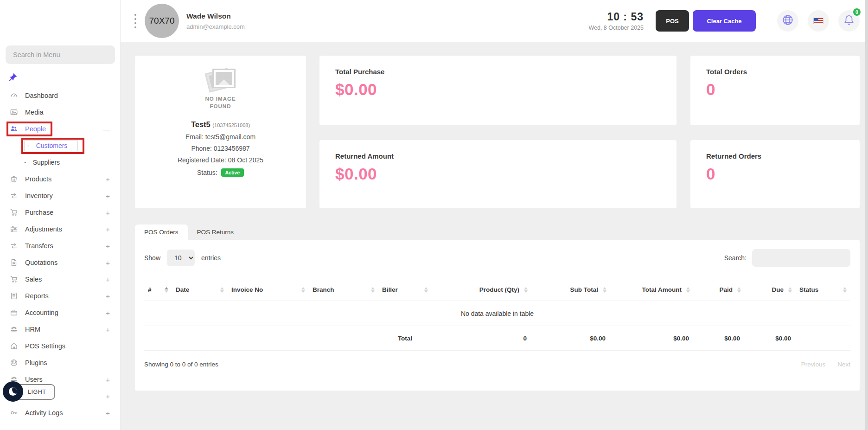 This screenshot has height=430, width=868. What do you see at coordinates (60, 212) in the screenshot?
I see `sidebar-item-purchase: Purchase+` at bounding box center [60, 212].